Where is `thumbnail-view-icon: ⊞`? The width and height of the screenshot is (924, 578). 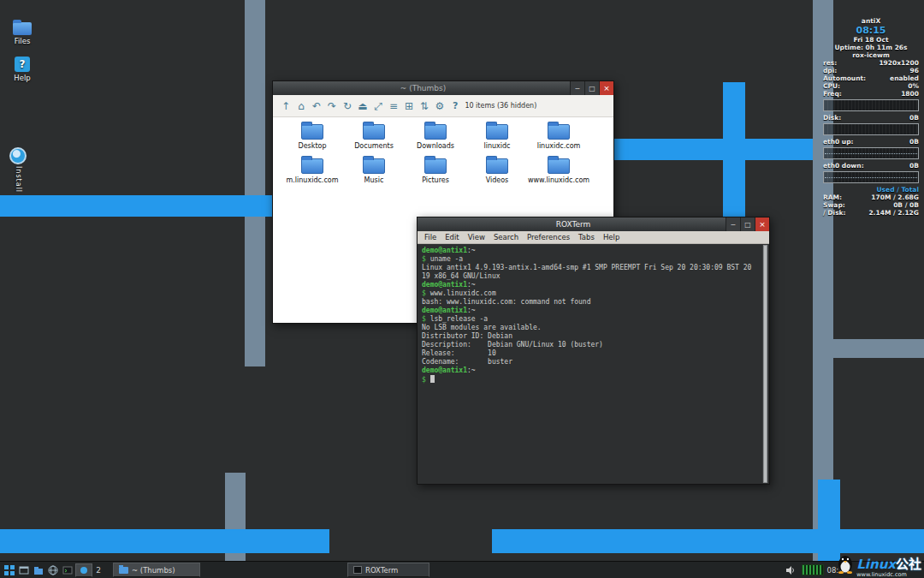
thumbnail-view-icon: ⊞ is located at coordinates (409, 106).